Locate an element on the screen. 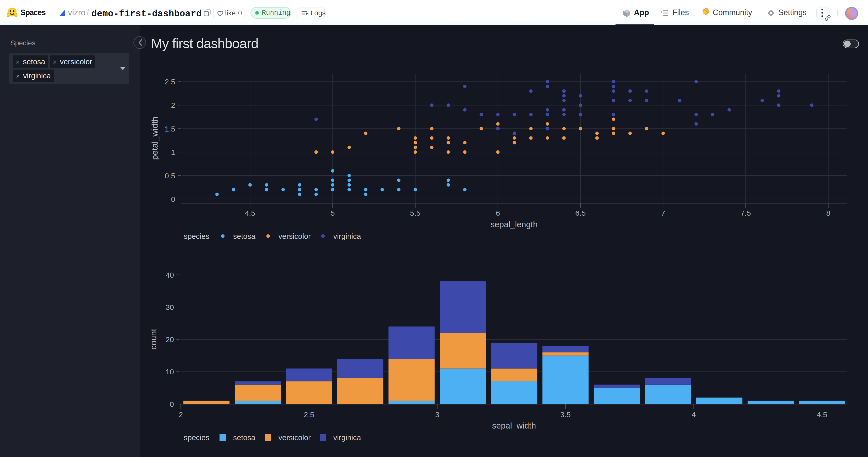 The image size is (868, 457). svg-text: 5.5 is located at coordinates (415, 213).